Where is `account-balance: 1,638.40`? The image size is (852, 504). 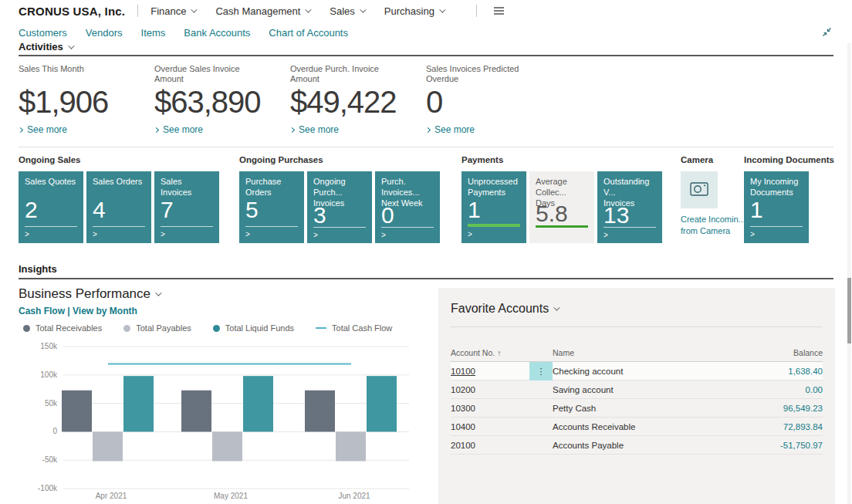
account-balance: 1,638.40 is located at coordinates (777, 371).